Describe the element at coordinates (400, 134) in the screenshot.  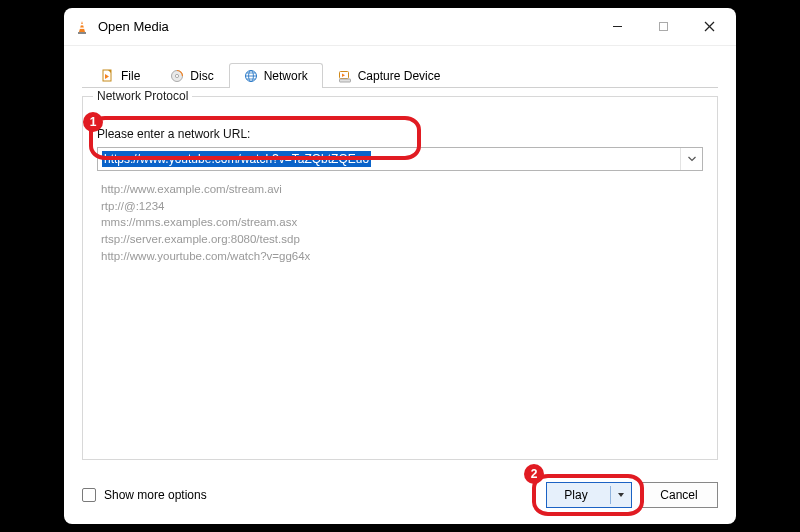
I see `url-label: Please enter a network URL:` at that location.